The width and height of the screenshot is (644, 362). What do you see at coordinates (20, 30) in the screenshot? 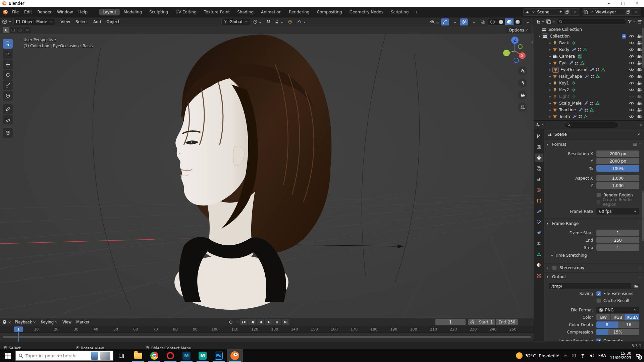
I see `select-circle-button` at bounding box center [20, 30].